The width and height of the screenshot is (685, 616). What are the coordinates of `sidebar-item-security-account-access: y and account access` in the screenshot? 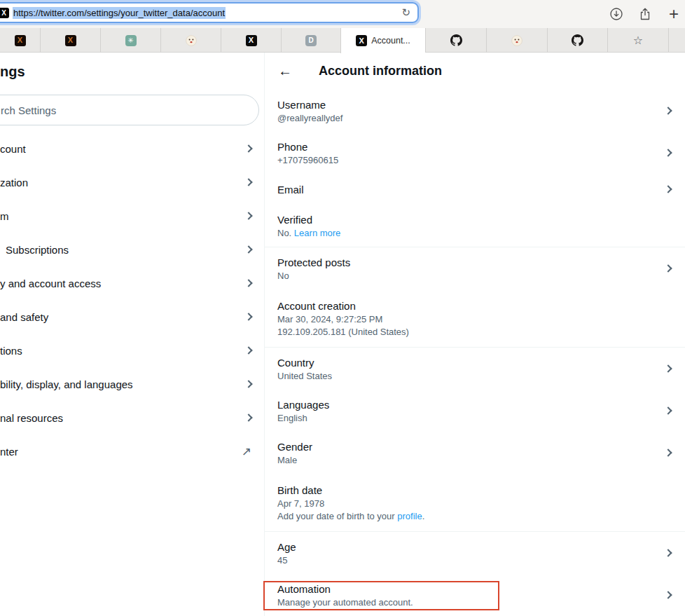 It's located at (132, 283).